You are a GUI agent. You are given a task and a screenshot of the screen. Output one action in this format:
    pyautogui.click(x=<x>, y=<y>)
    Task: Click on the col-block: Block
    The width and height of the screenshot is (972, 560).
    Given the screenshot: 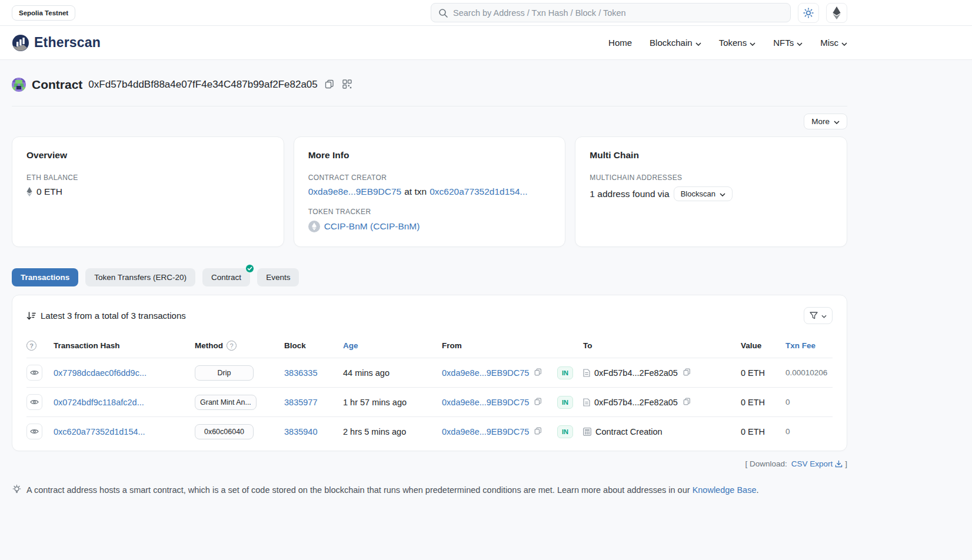 What is the action you would take?
    pyautogui.click(x=314, y=346)
    